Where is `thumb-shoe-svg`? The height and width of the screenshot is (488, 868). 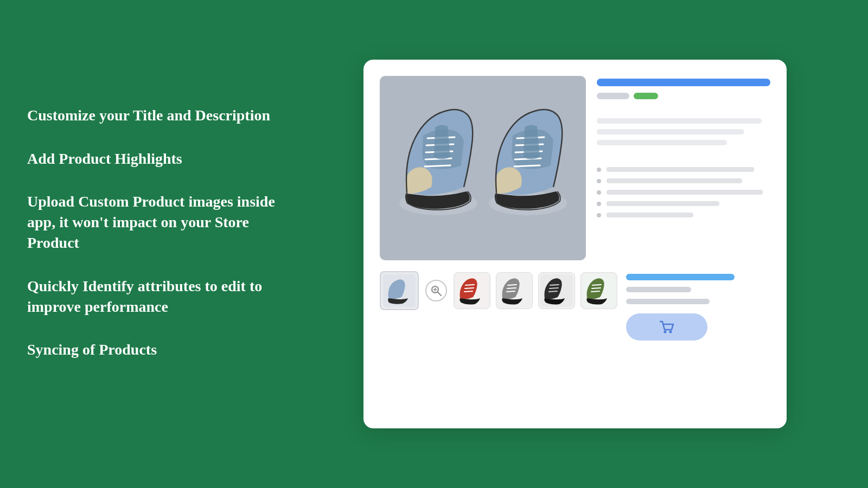 thumb-shoe-svg is located at coordinates (399, 291).